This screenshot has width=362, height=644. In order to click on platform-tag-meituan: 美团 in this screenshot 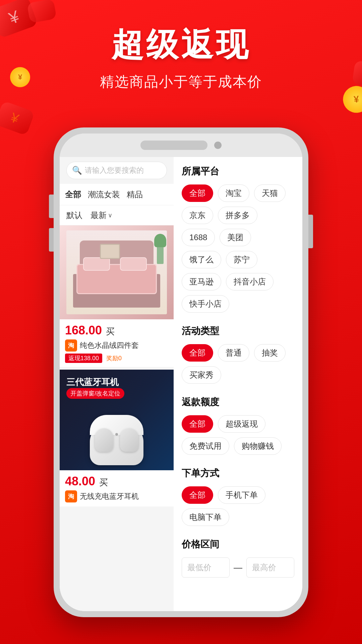, I will do `click(235, 237)`.